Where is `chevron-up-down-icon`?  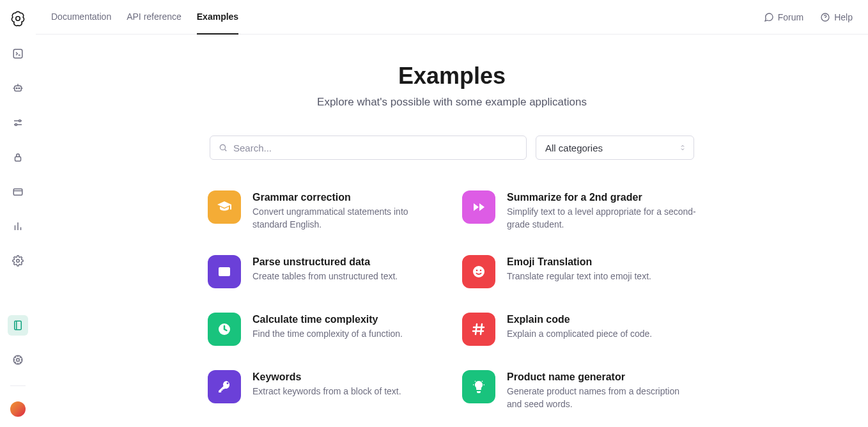 chevron-up-down-icon is located at coordinates (683, 148).